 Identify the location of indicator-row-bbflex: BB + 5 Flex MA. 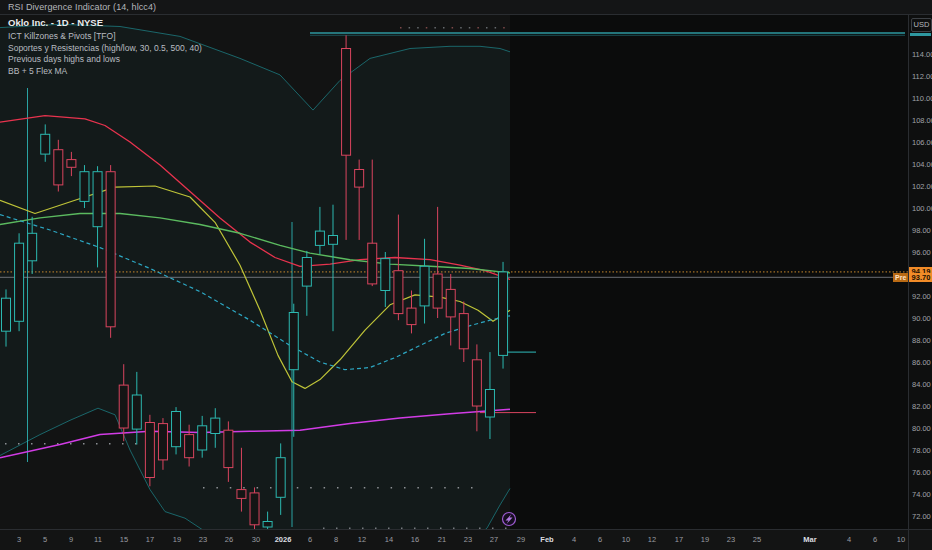
(105, 71).